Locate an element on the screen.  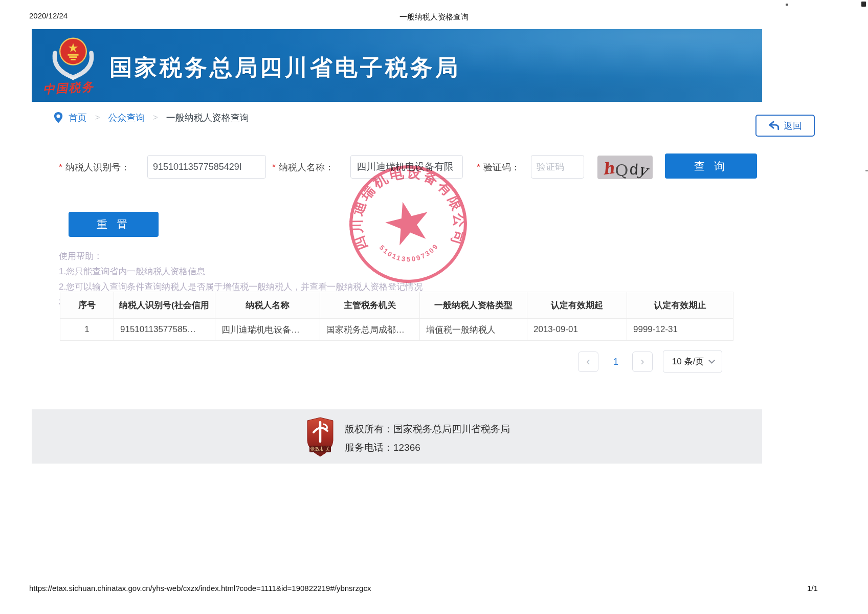
page-size-value: 10 条/页 is located at coordinates (688, 361).